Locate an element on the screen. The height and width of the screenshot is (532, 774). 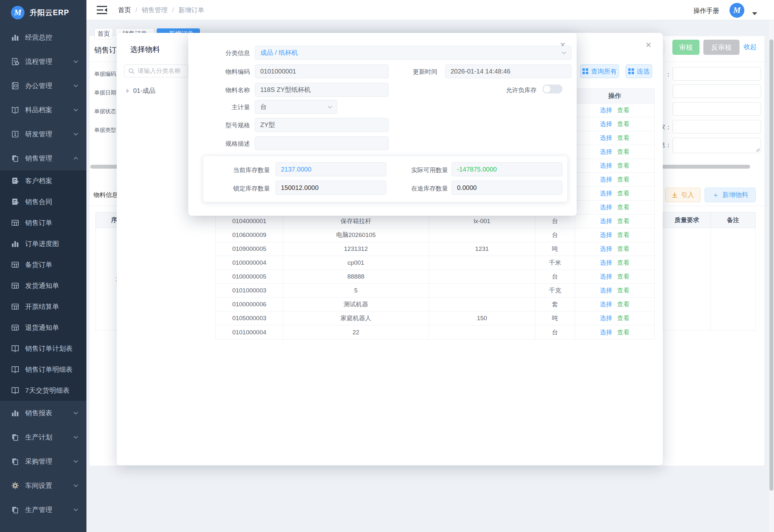
sidebar-item-销售订单计划表: 销售订单计划表 is located at coordinates (43, 349).